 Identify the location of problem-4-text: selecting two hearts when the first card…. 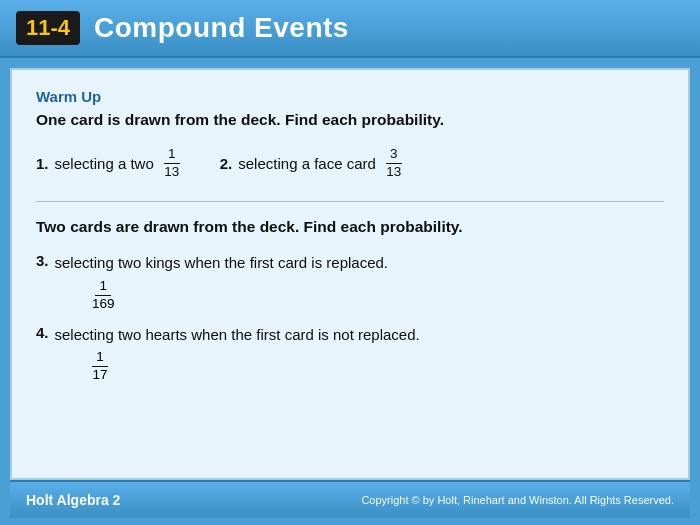
(238, 335).